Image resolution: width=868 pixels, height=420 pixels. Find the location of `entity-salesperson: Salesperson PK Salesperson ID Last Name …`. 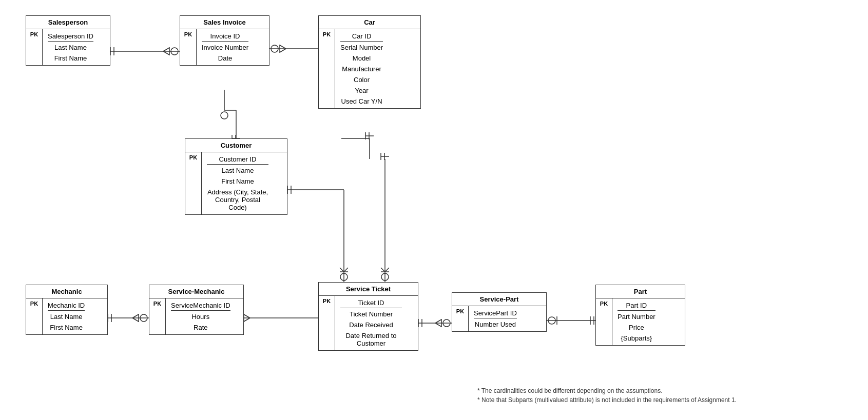

entity-salesperson: Salesperson PK Salesperson ID Last Name … is located at coordinates (68, 41).